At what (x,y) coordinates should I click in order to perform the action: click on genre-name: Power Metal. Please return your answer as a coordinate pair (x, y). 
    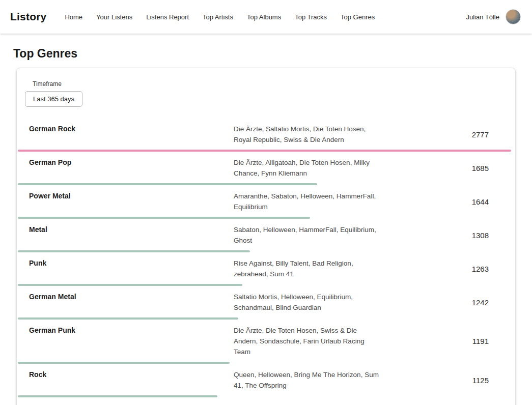
    Looking at the image, I should click on (125, 195).